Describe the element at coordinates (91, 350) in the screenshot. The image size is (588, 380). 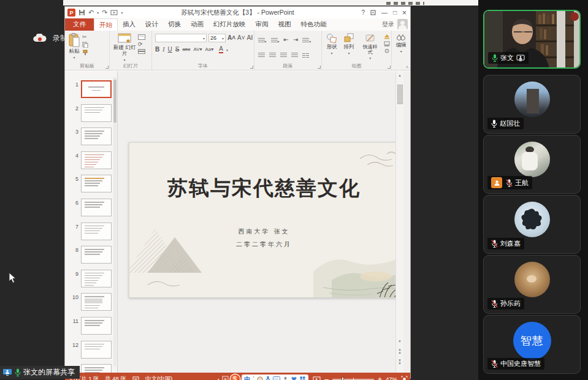
I see `slide-thumbnail-12: 12` at that location.